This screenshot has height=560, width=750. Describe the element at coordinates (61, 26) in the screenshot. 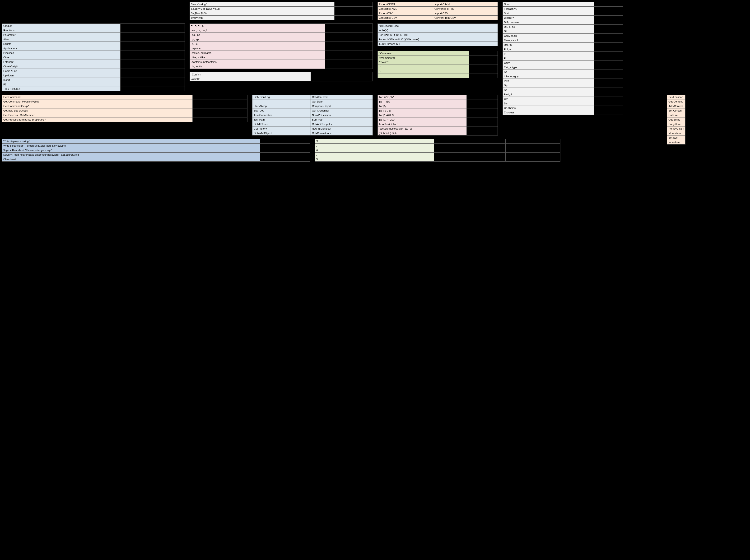

I see `cell: Cmdlet` at that location.